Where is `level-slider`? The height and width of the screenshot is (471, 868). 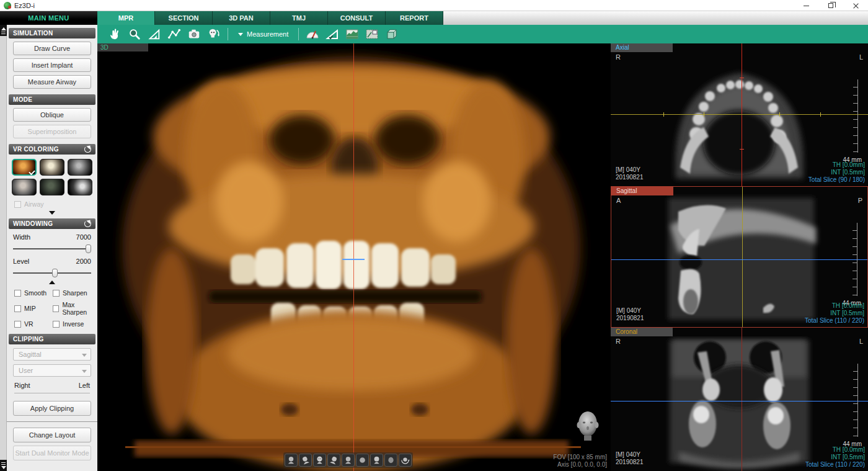 level-slider is located at coordinates (52, 273).